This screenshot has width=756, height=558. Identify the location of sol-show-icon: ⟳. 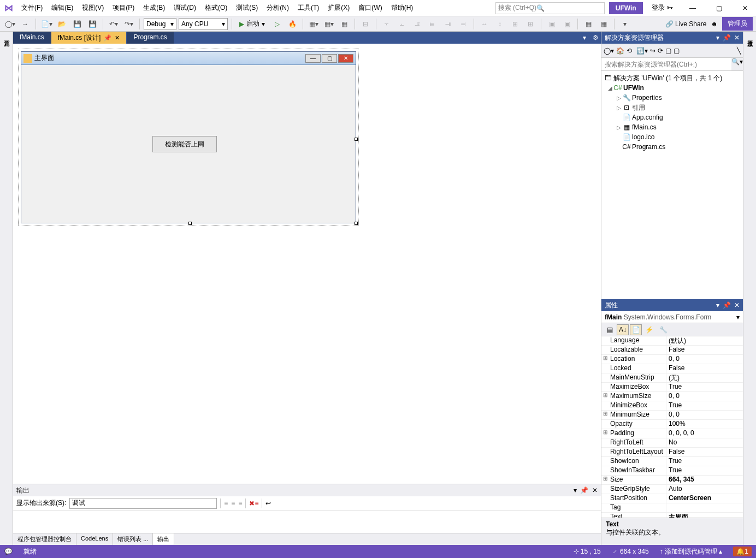
(660, 51).